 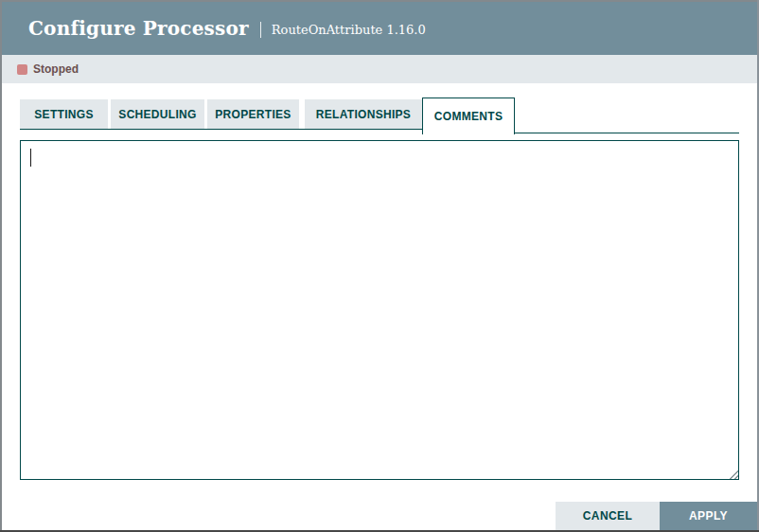 I want to click on tab-scheduling: SCHEDULING, so click(x=157, y=114).